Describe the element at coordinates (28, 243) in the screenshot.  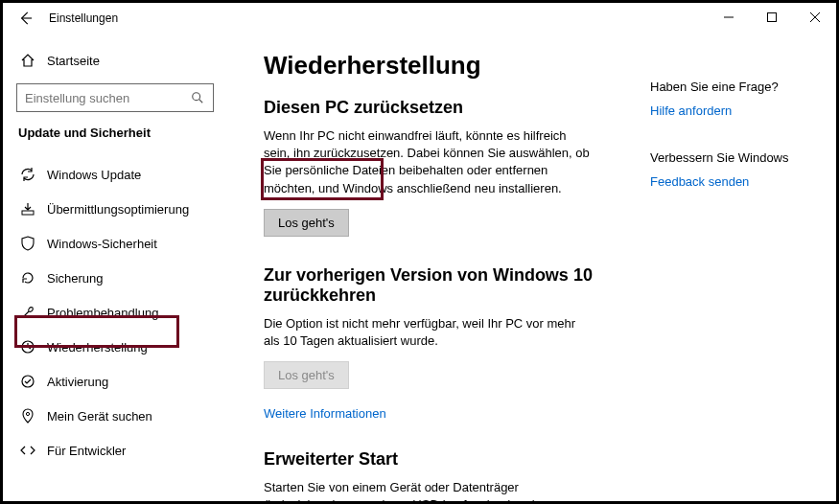
I see `shield-icon` at that location.